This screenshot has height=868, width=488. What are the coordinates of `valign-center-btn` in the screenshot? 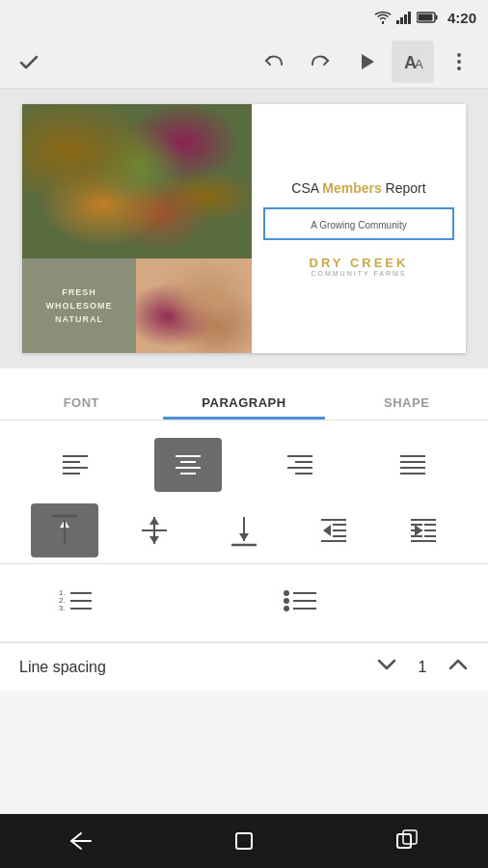 It's located at (154, 530).